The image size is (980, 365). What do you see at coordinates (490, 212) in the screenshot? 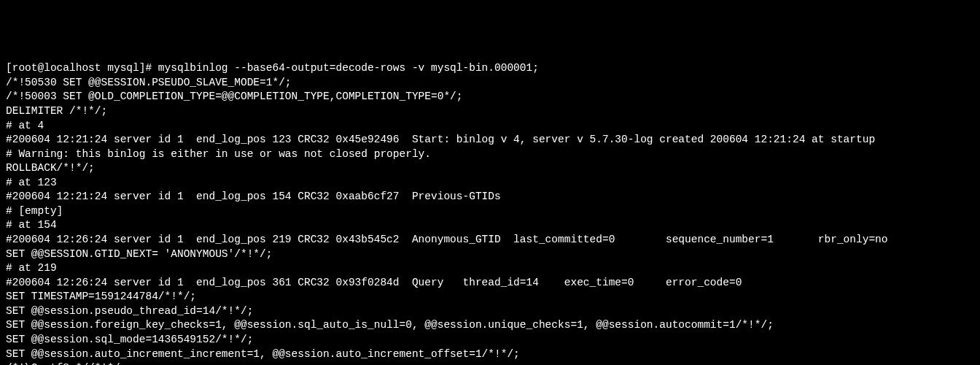
I see `terminal-line: # [empty]` at bounding box center [490, 212].